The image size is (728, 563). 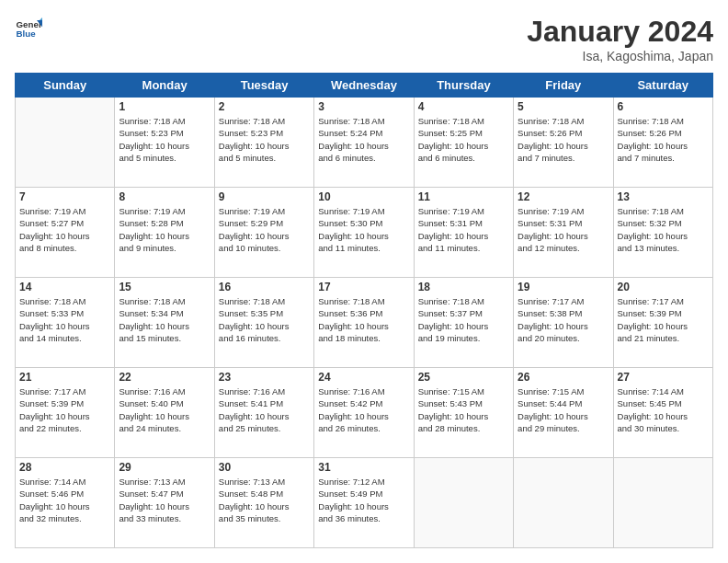 What do you see at coordinates (265, 500) in the screenshot?
I see `day-info: Sunrise: 7:13 AM Sunset: 5:48 PM Dayligh…` at bounding box center [265, 500].